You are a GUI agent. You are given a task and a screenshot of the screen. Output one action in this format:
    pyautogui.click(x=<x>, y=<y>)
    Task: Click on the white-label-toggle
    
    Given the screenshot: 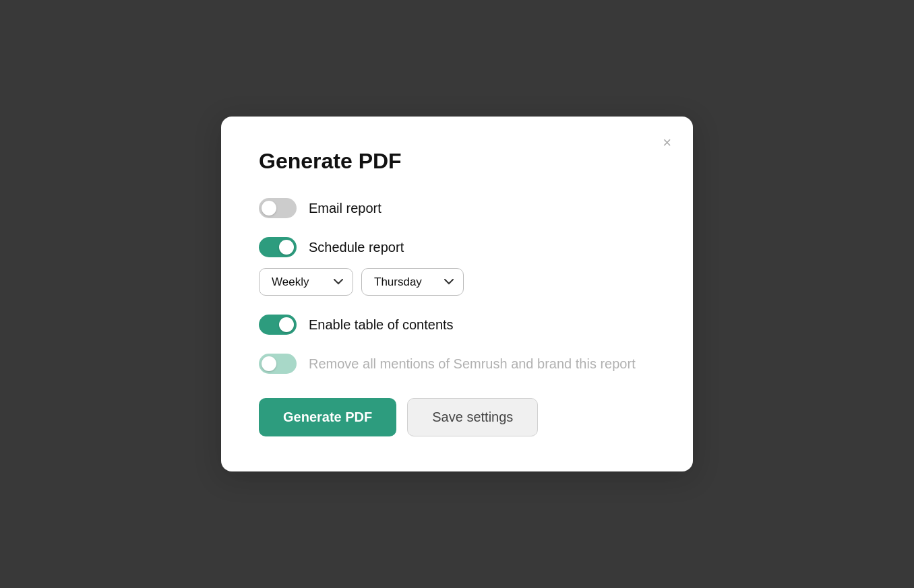 What is the action you would take?
    pyautogui.click(x=278, y=364)
    